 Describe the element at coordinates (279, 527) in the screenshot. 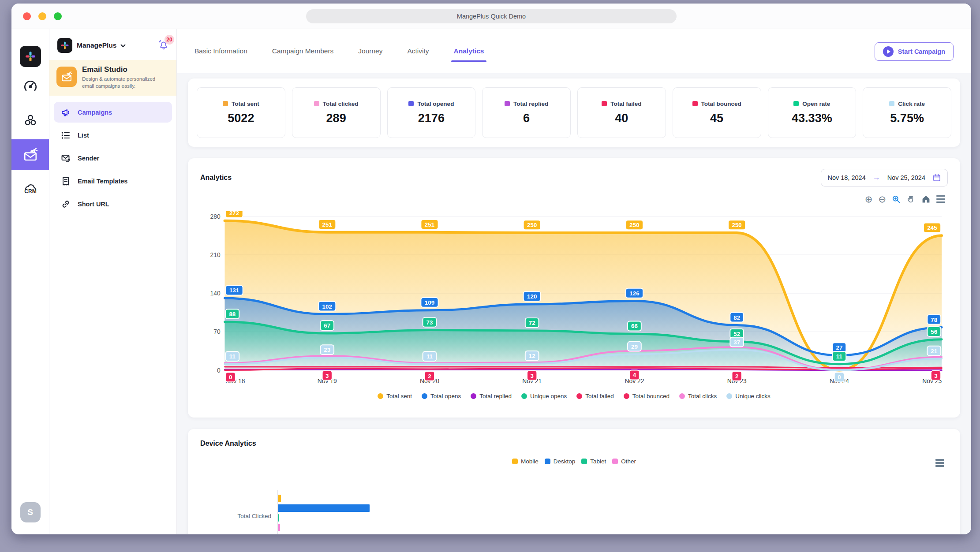

I see `bar-other` at that location.